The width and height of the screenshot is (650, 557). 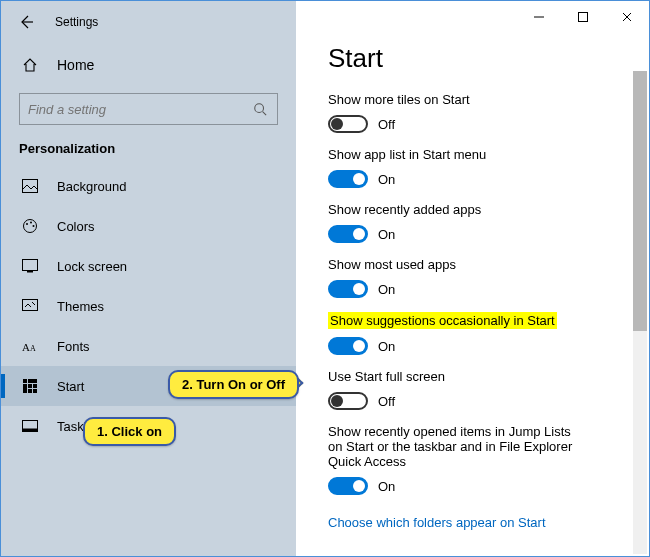 What do you see at coordinates (130, 432) in the screenshot?
I see `annotation-step1: 1. Click on` at bounding box center [130, 432].